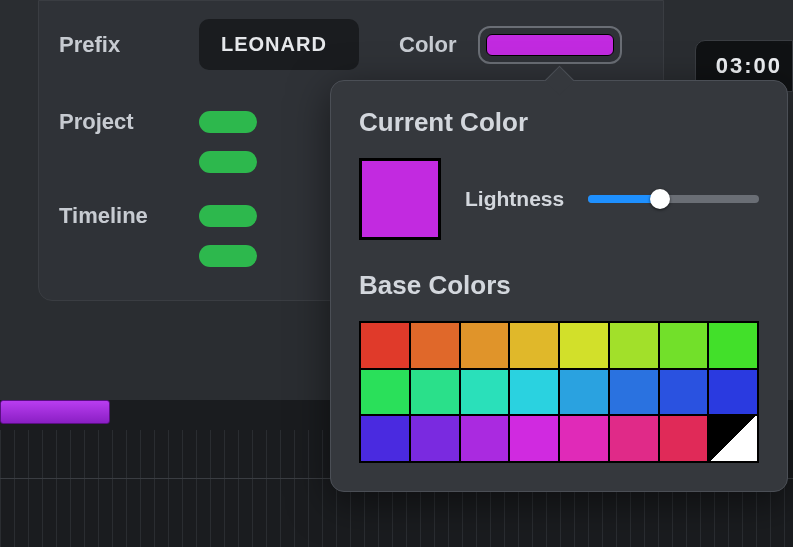 Image resolution: width=793 pixels, height=547 pixels. What do you see at coordinates (559, 122) in the screenshot?
I see `current-color-heading: Current Color` at bounding box center [559, 122].